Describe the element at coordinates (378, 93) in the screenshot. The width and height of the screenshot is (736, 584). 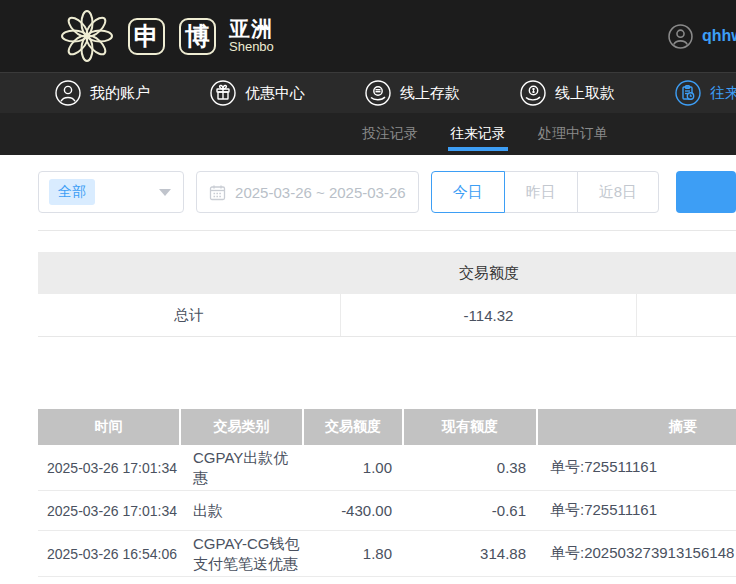
I see `deposit-icon` at that location.